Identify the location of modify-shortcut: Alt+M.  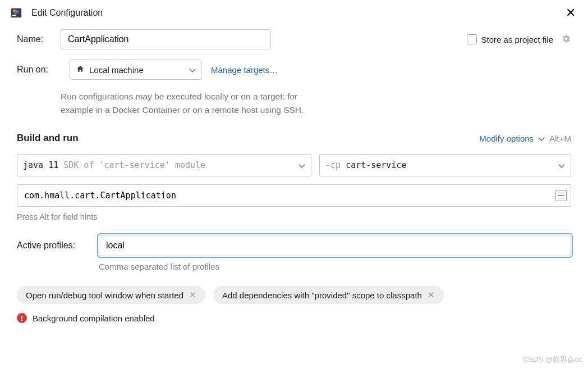
(560, 138).